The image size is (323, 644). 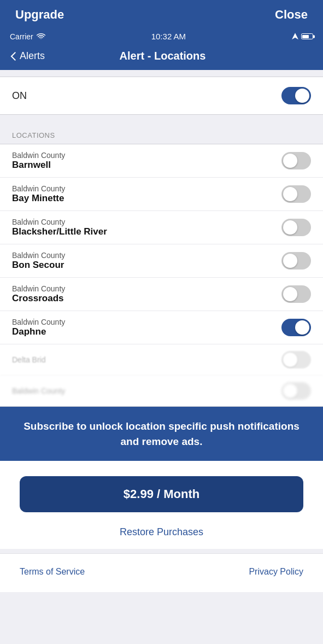 I want to click on location-name: Blacksher/Little River, so click(x=60, y=232).